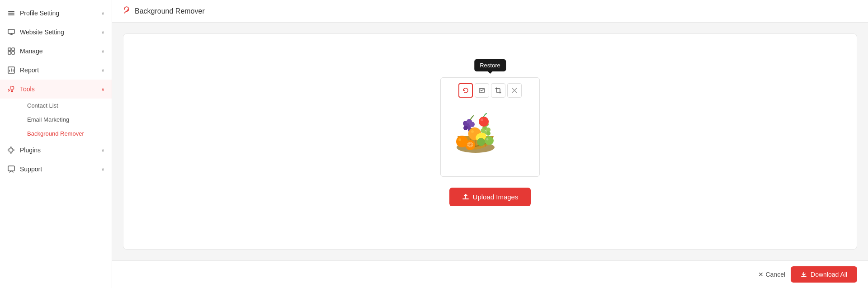 The height and width of the screenshot is (288, 868). I want to click on sidebar-label-support: Support, so click(31, 169).